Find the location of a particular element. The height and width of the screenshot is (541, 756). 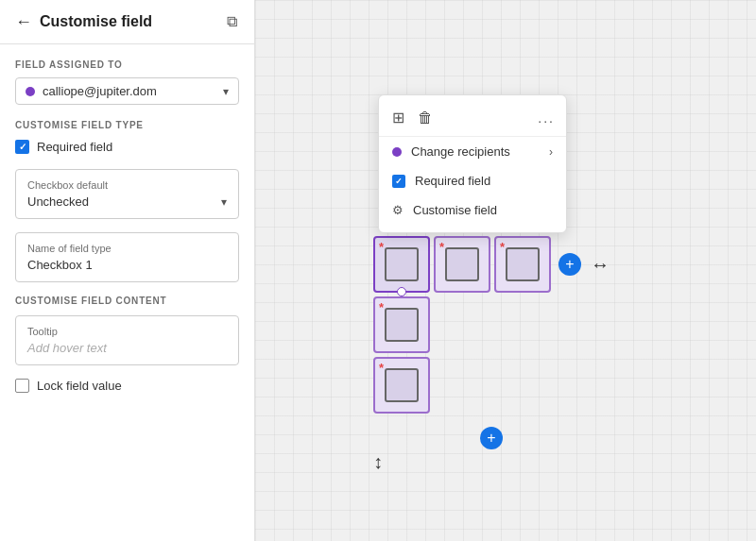

context-required-label: Required field is located at coordinates (453, 181).